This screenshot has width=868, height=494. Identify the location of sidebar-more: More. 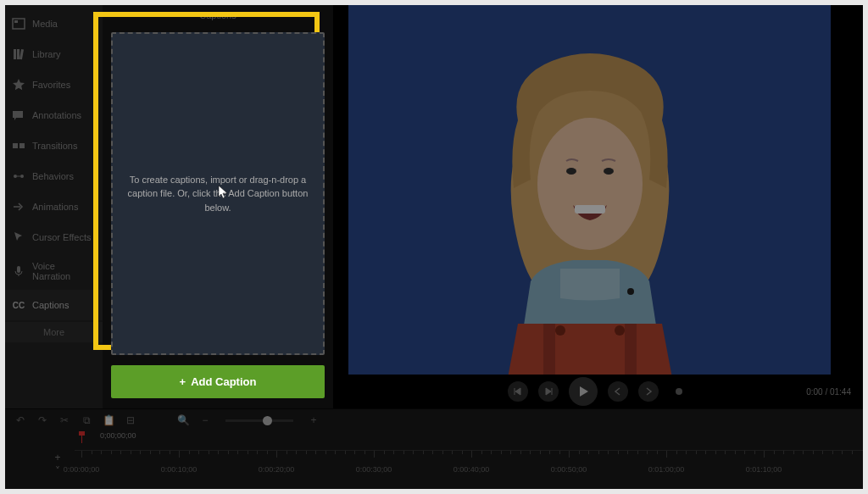
(54, 332).